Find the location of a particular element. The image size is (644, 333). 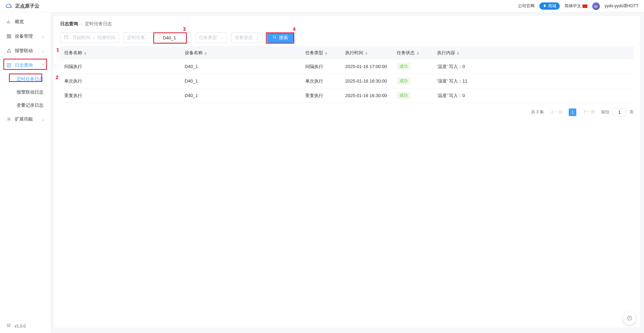

sidebar-item-label: 报警联动 is located at coordinates (24, 51).